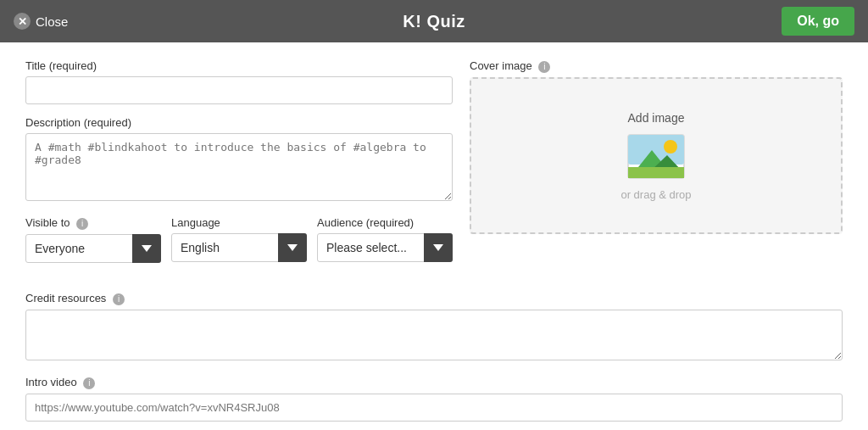  Describe the element at coordinates (239, 90) in the screenshot. I see `title-input` at that location.